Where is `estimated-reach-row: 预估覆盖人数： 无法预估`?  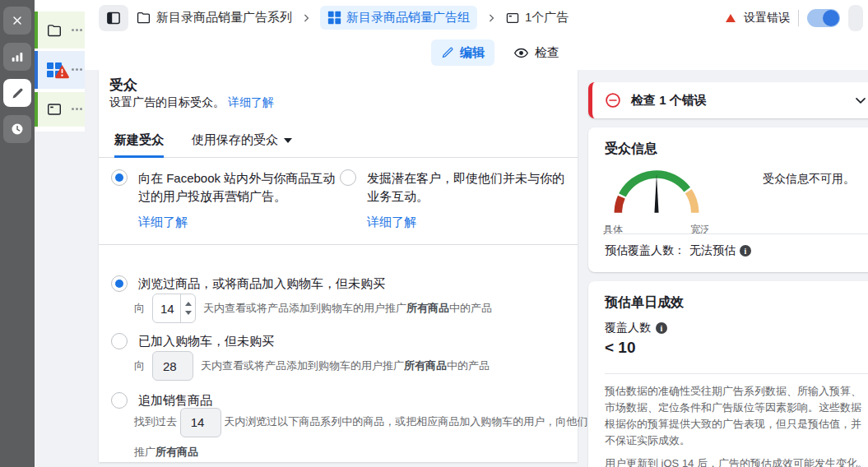
estimated-reach-row: 预估覆盖人数： 无法预估 is located at coordinates (678, 251).